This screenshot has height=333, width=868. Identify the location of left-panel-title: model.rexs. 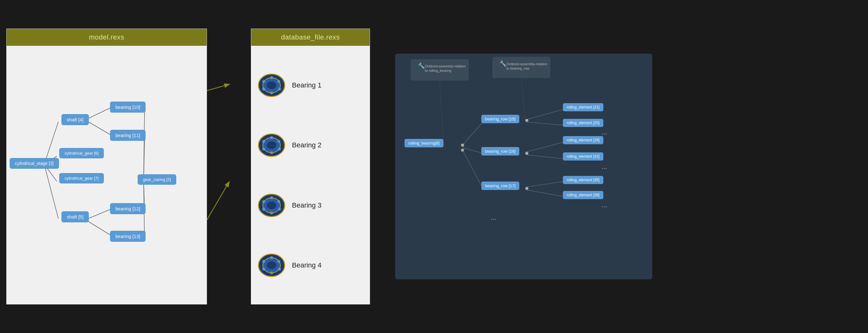
(106, 37).